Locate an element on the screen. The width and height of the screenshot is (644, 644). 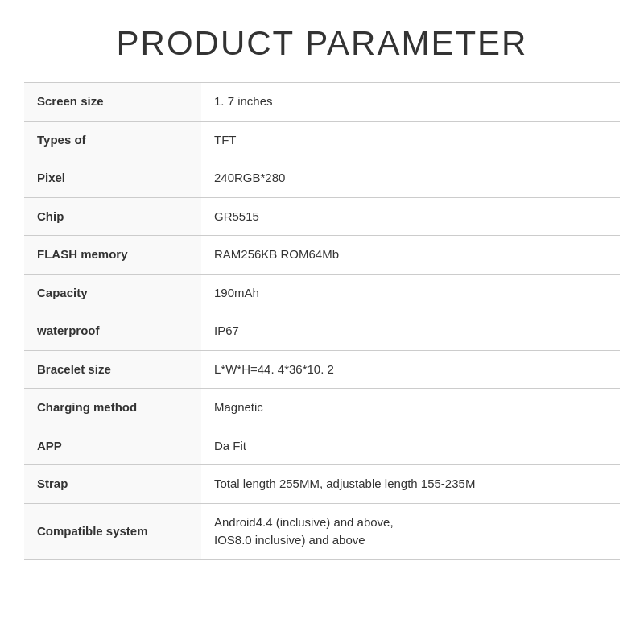
table-row: Pixel240RGB*280 is located at coordinates (322, 179).